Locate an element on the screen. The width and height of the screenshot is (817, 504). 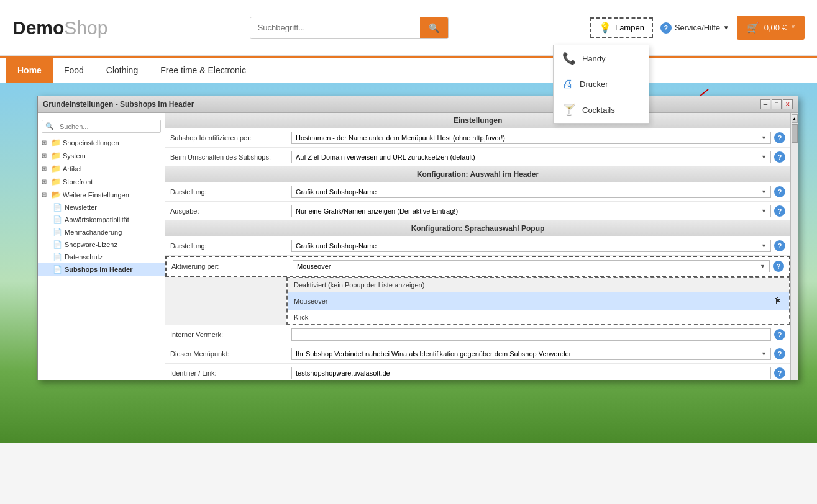
help-btn-4: ? is located at coordinates (780, 211).